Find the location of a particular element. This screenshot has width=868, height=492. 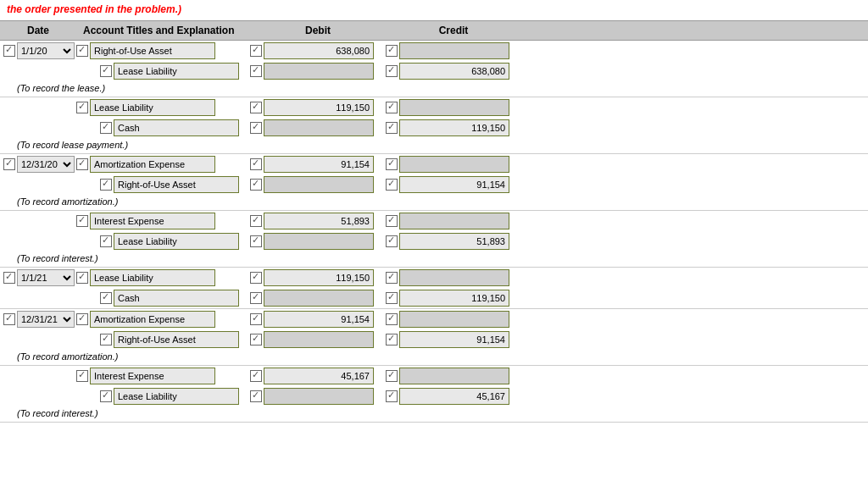

entry-section-3: (To record interest.) is located at coordinates (434, 239).